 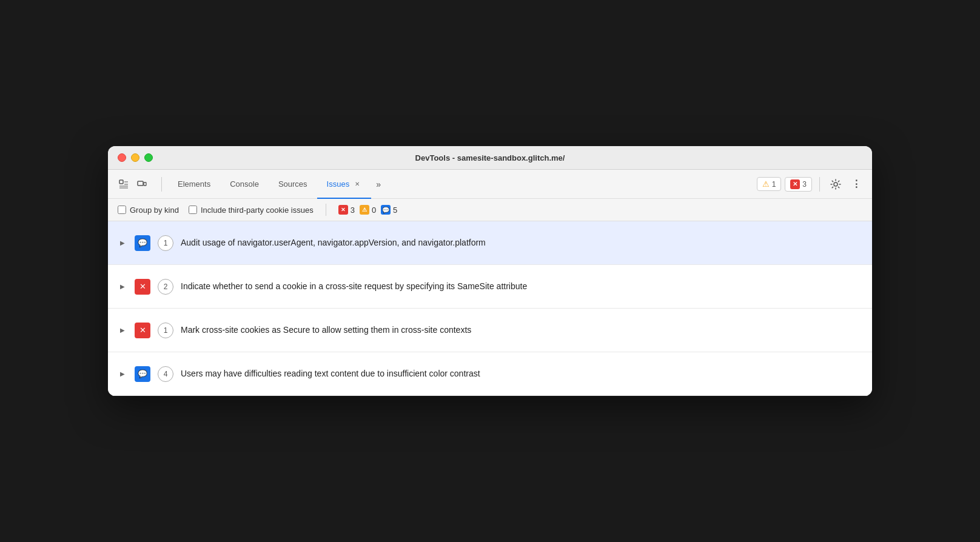 I want to click on device-icon, so click(x=142, y=184).